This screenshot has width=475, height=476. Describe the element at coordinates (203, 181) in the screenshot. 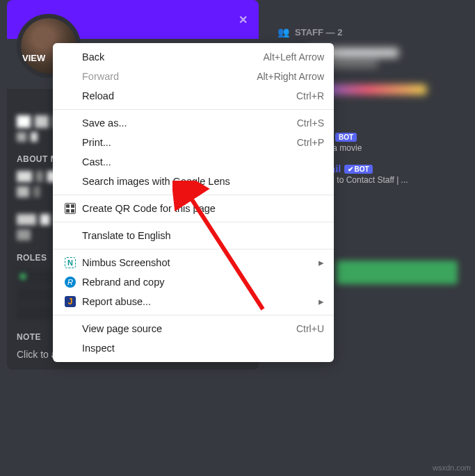

I see `menu-item-label: Search images with Google Lens` at that location.